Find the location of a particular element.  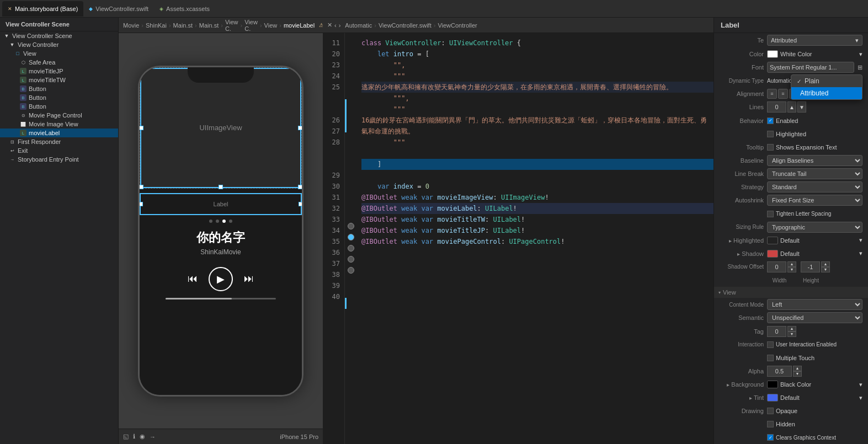

tag-input is located at coordinates (777, 331).